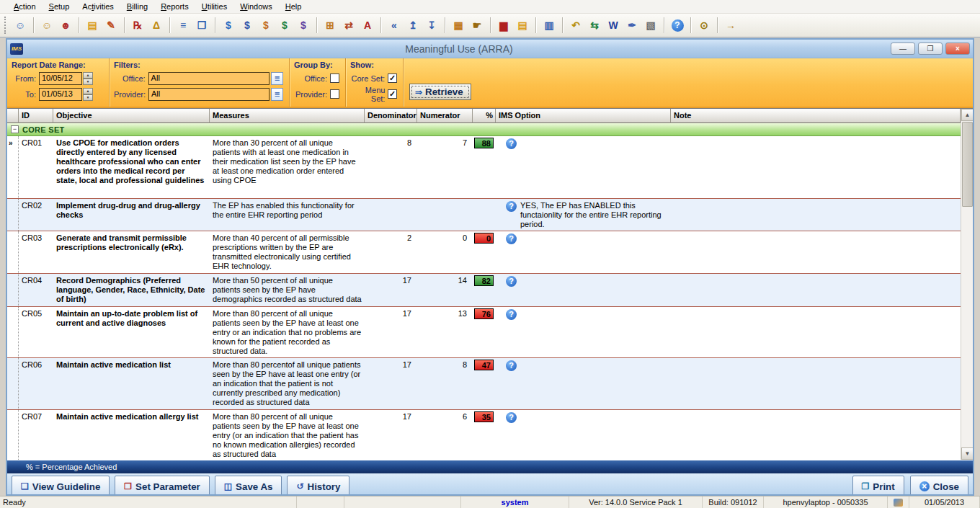 Image resolution: width=980 pixels, height=508 pixels. What do you see at coordinates (98, 6) in the screenshot?
I see `menu-item-activities: Activities` at bounding box center [98, 6].